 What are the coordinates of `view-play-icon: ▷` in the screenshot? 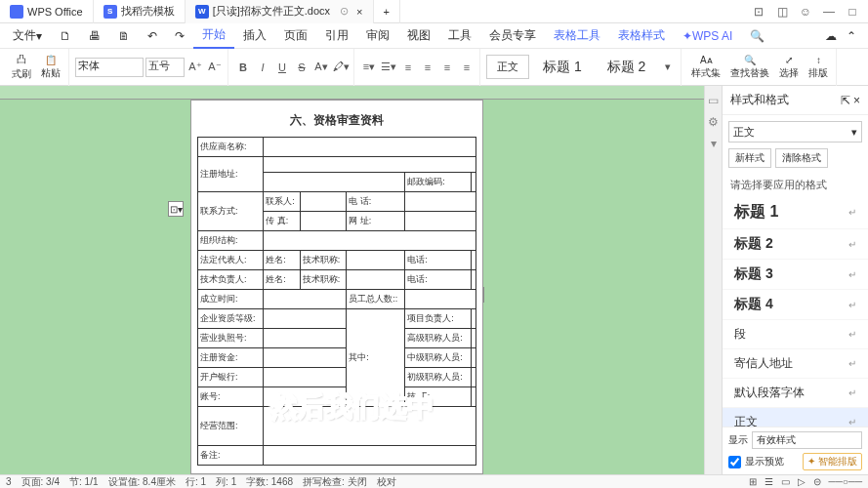 It's located at (802, 482).